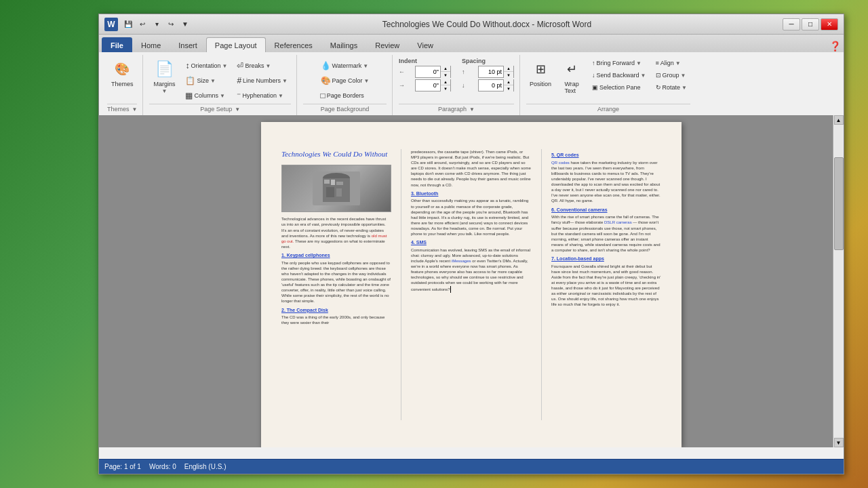 The height and width of the screenshot is (488, 868). I want to click on selection-pane-btn: ▣ Selection Pane, so click(618, 87).